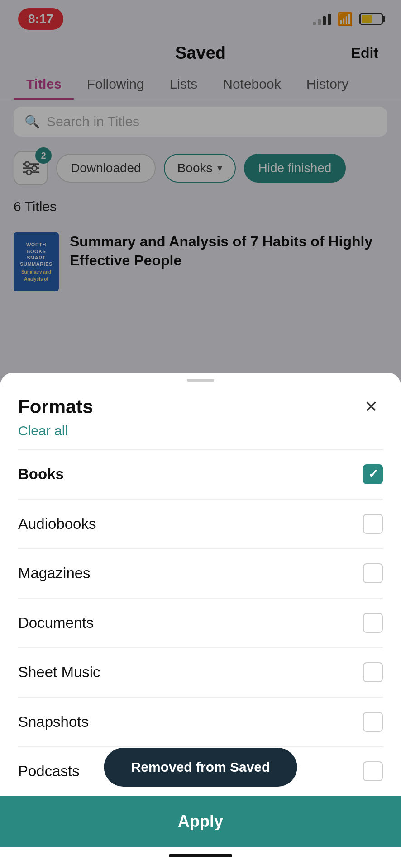  Describe the element at coordinates (373, 573) in the screenshot. I see `checkbox-magazines` at that location.